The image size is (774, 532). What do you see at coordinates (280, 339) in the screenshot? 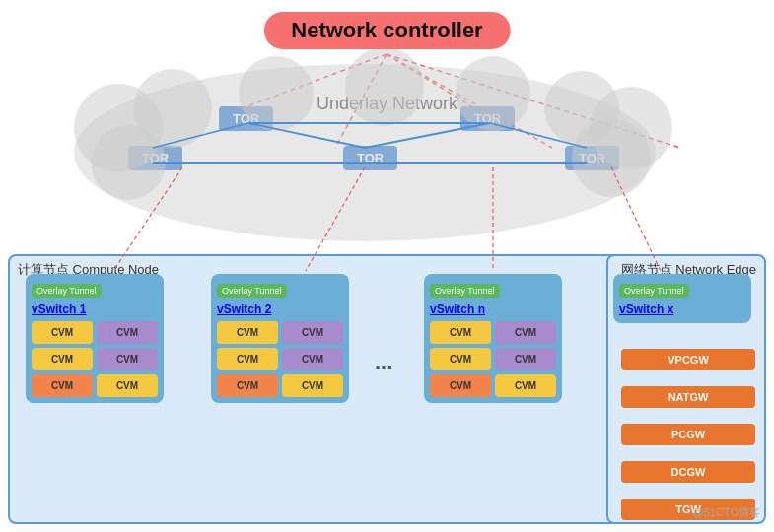
I see `vswitch-panel-2: Overlay Tunnel vSwitch 2 CVM CVM CVM CVM…` at bounding box center [280, 339].